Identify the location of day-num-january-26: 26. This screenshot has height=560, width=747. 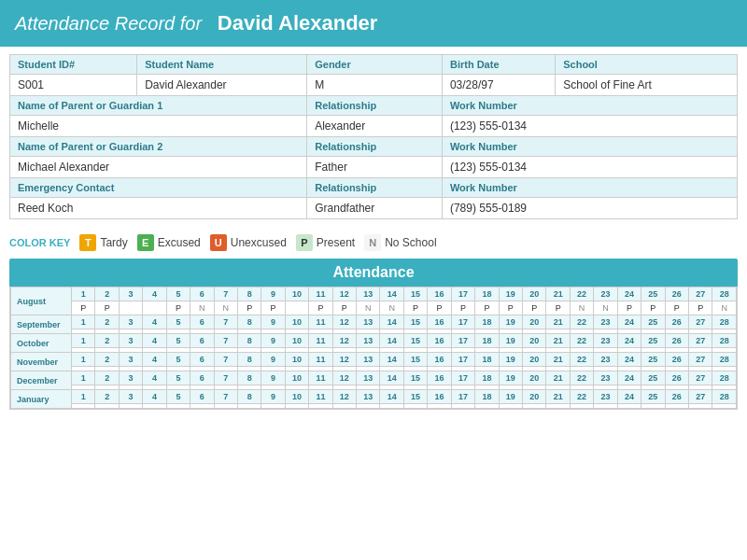
(676, 398).